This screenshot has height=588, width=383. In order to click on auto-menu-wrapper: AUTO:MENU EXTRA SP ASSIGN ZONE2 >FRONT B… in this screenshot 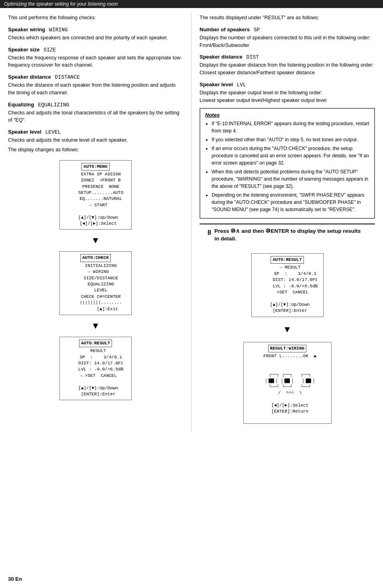, I will do `click(96, 195)`.